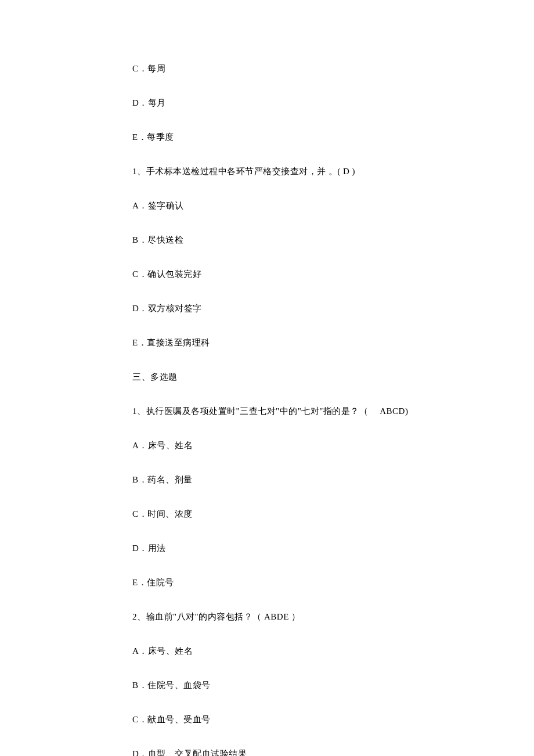 This screenshot has height=756, width=534. I want to click on option-c: C．时间、浓度, so click(295, 514).